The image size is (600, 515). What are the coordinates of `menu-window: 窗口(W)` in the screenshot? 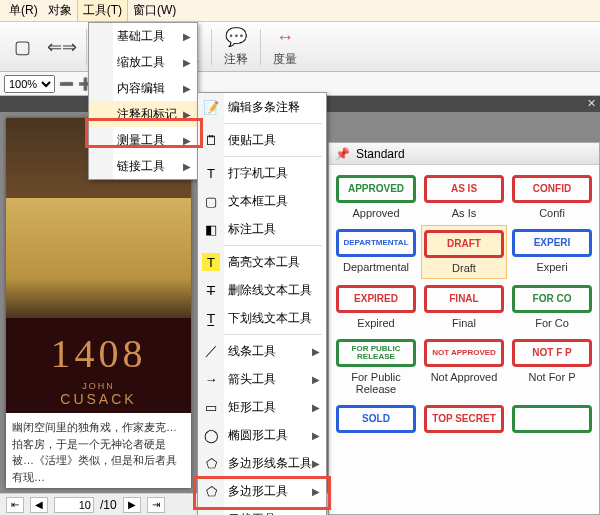 It's located at (154, 10).